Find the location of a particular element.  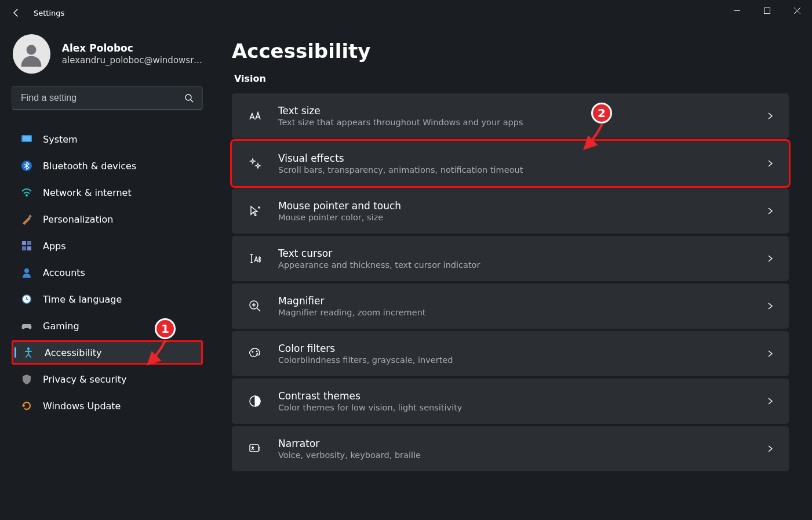

setting-desc: Magnifier reading, zoom increment is located at coordinates (522, 312).